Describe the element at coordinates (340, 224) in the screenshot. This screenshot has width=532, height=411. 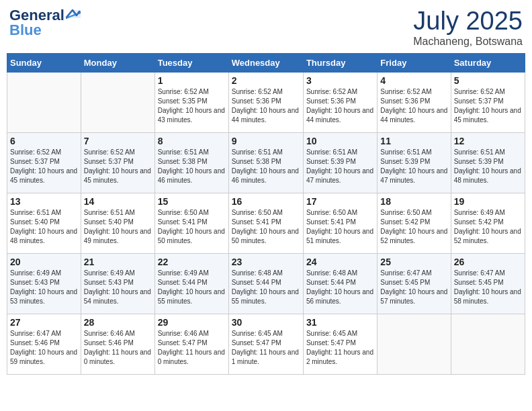
I see `calendar-cell: 17Sunrise: 6:50 AM Sunset: 5:41 PM Dayli…` at that location.